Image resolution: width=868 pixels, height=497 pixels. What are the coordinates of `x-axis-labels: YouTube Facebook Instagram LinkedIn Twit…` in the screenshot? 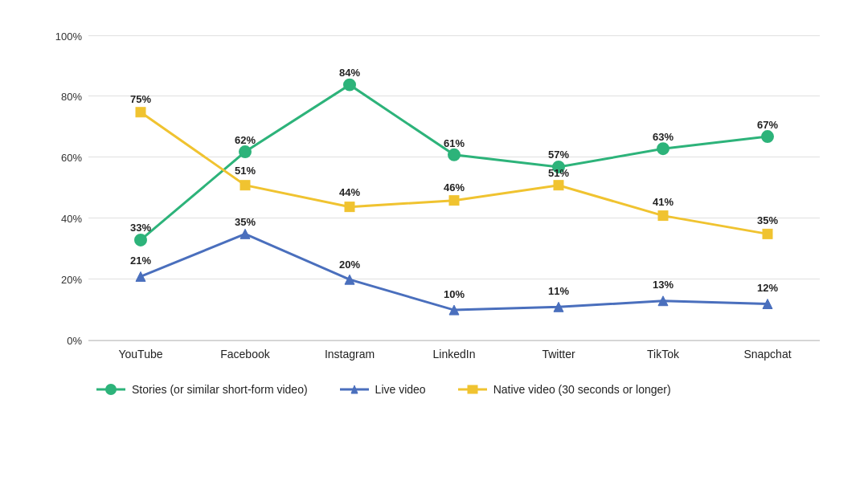 It's located at (454, 354).